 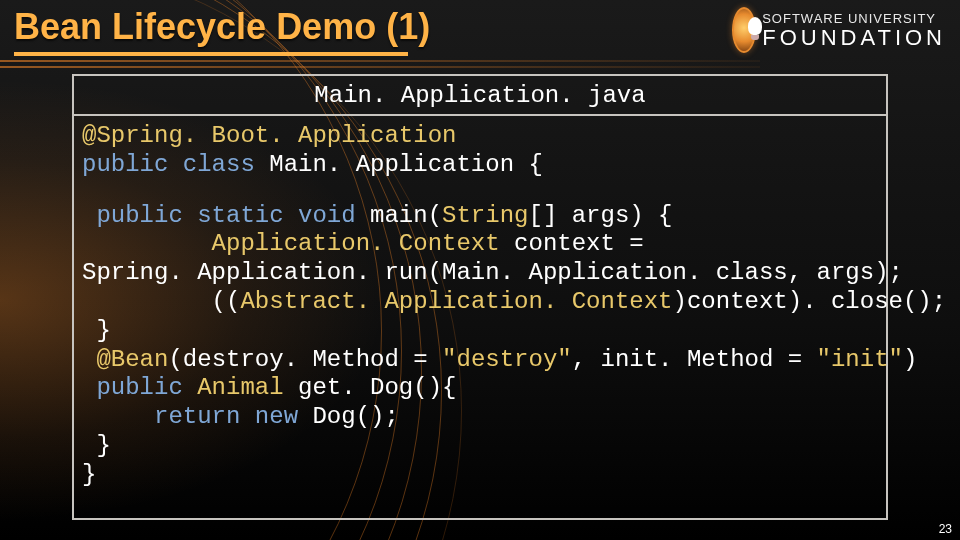 What do you see at coordinates (269, 136) in the screenshot?
I see `code-text: @Spring. Boot. Application` at bounding box center [269, 136].